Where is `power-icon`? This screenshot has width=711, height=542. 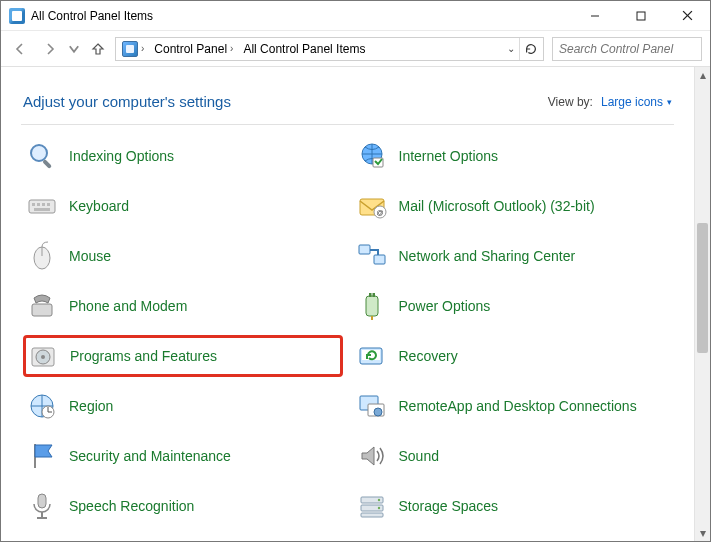 power-icon is located at coordinates (372, 306).